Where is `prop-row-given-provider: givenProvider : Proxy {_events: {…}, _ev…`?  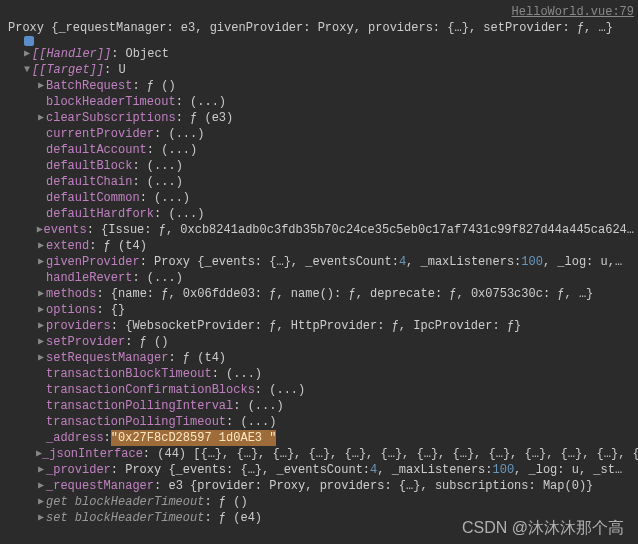
prop-row-given-provider: givenProvider : Proxy {_events: {…}, _ev… is located at coordinates (319, 262).